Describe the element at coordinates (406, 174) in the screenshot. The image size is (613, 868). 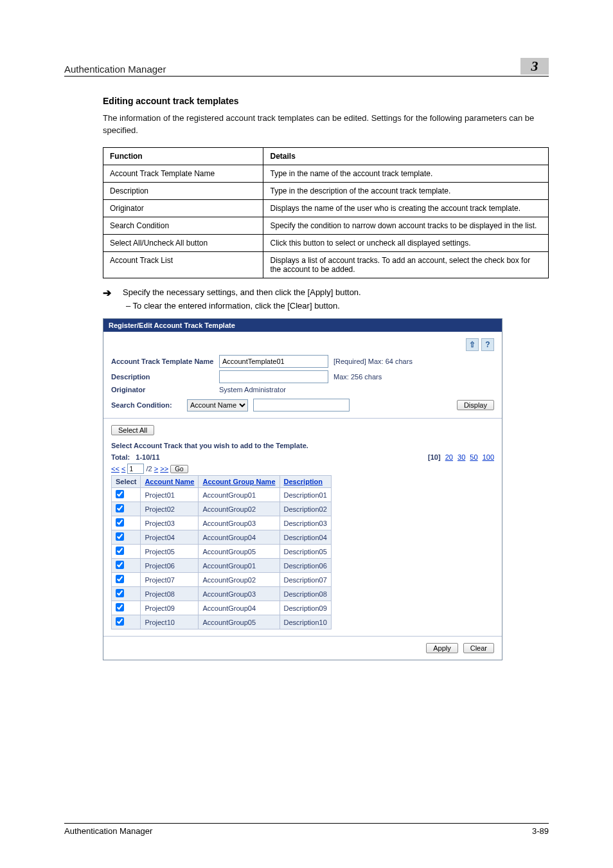
I see `spec-c2: Type in the name of the account track te…` at that location.